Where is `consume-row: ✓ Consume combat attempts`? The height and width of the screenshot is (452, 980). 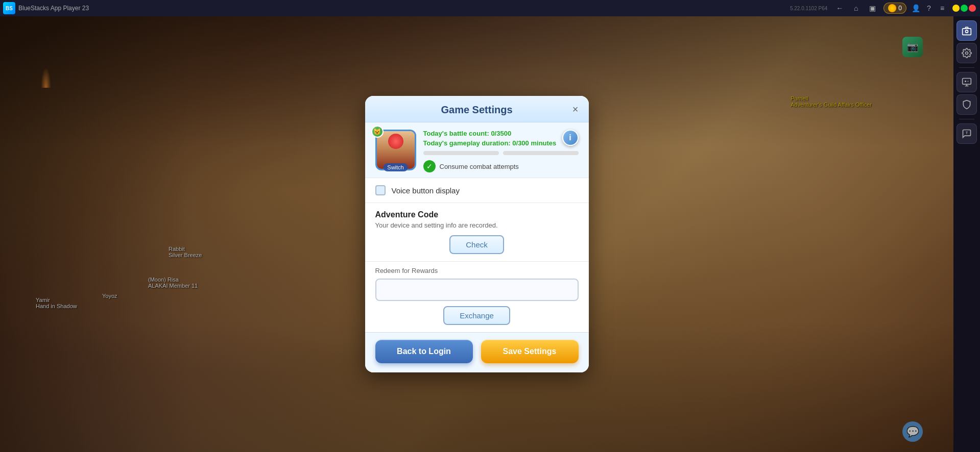
consume-row: ✓ Consume combat attempts is located at coordinates (501, 166).